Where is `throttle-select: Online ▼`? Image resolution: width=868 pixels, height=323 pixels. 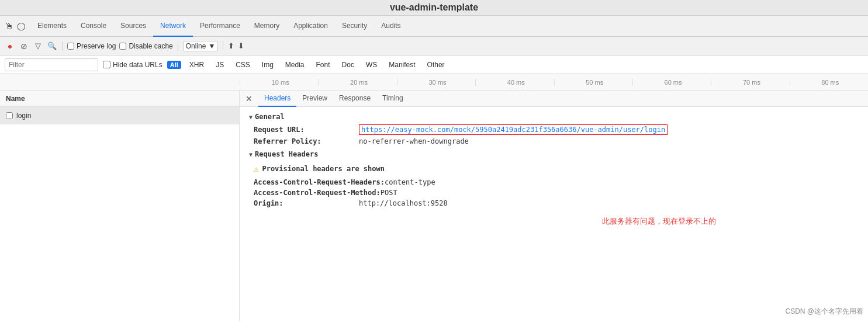
throttle-select: Online ▼ is located at coordinates (201, 46).